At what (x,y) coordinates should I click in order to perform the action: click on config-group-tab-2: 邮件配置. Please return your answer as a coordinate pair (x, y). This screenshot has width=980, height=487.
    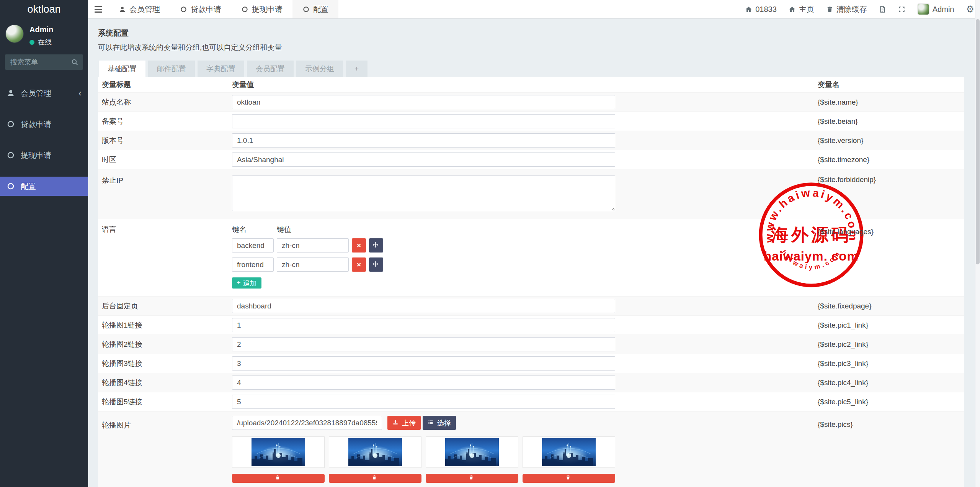
    Looking at the image, I should click on (172, 69).